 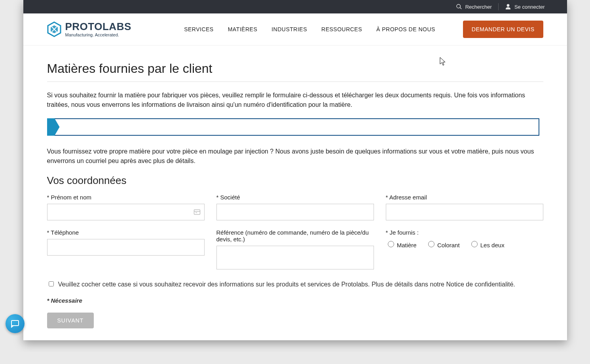 I want to click on field-phone: * Téléphone, so click(x=126, y=250).